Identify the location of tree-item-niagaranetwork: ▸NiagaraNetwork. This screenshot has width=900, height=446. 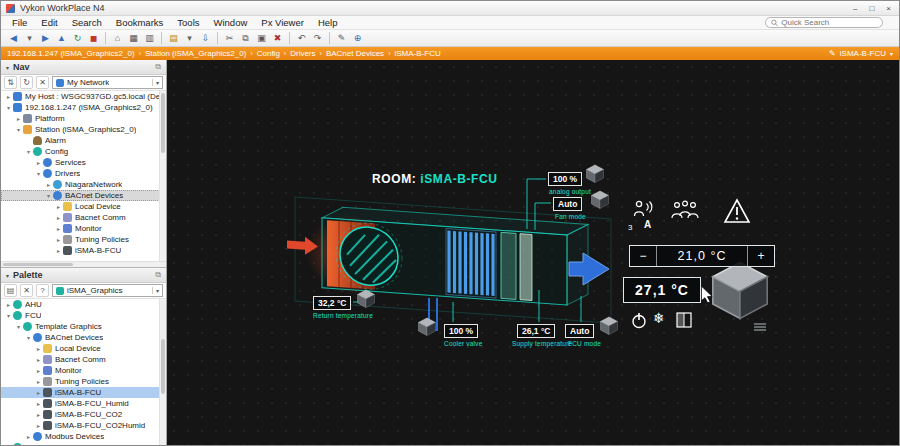
(84, 184).